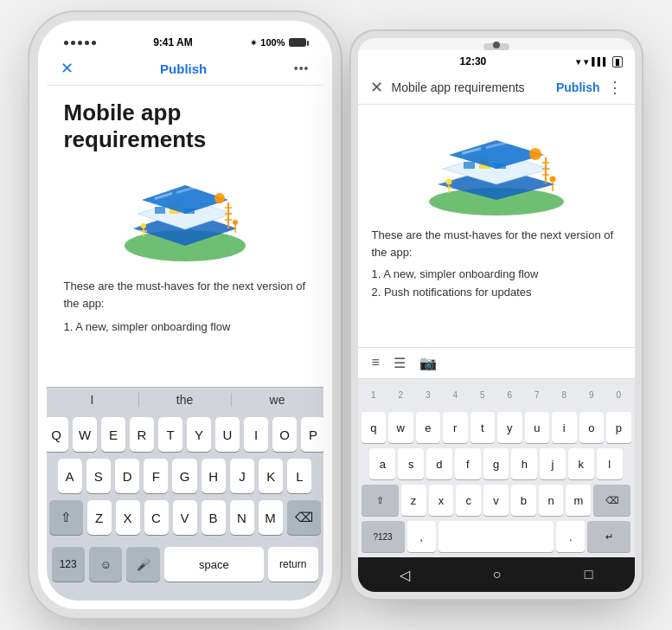 The width and height of the screenshot is (672, 630). Describe the element at coordinates (99, 476) in the screenshot. I see `ios-key-s: S` at that location.